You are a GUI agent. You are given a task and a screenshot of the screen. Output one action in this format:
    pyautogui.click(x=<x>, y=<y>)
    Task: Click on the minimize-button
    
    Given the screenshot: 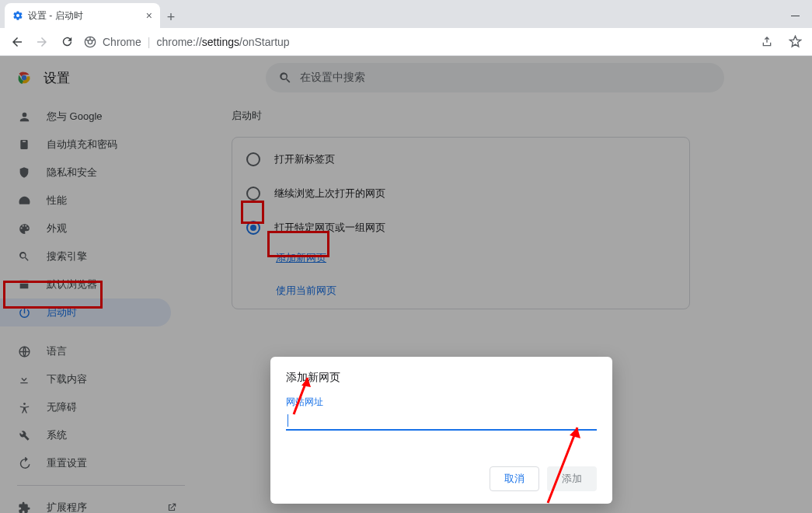 What is the action you would take?
    pyautogui.click(x=795, y=16)
    